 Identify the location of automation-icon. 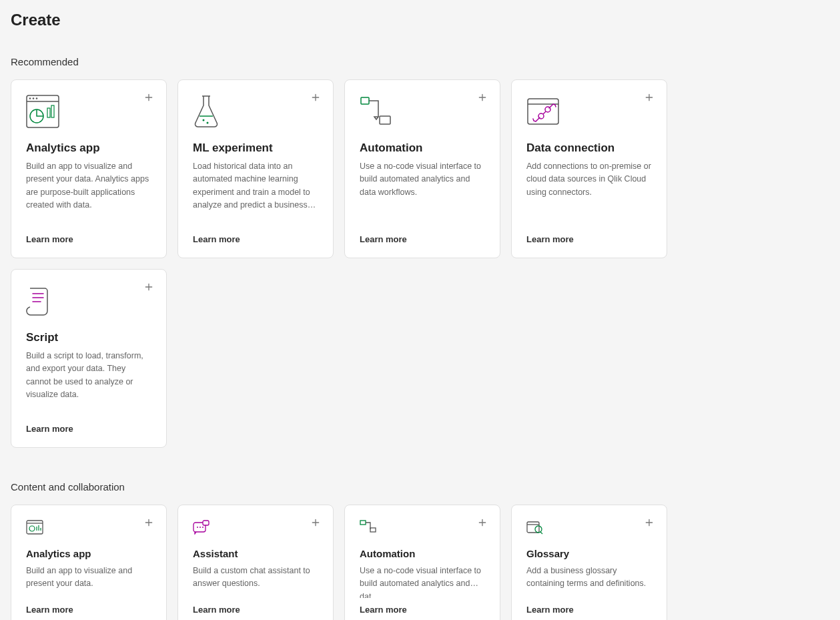
(422, 113).